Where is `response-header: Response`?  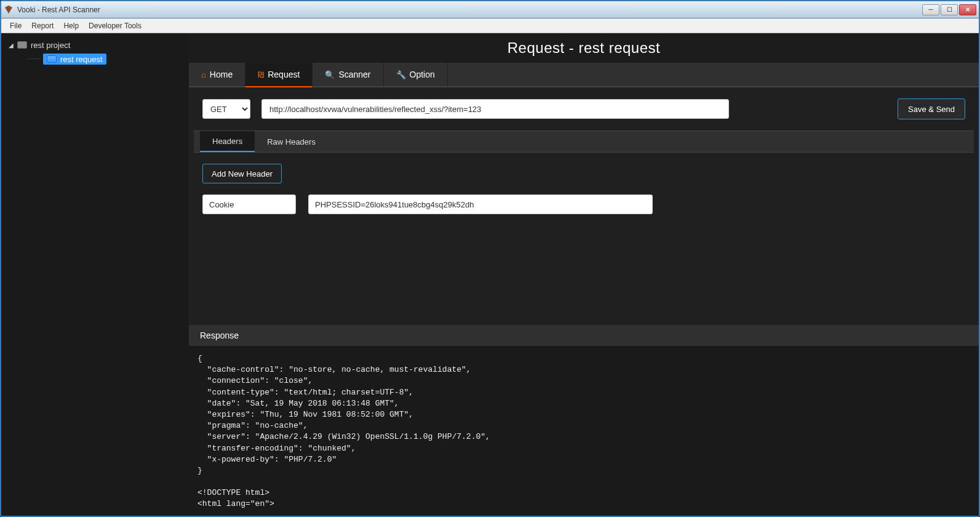
response-header: Response is located at coordinates (584, 335).